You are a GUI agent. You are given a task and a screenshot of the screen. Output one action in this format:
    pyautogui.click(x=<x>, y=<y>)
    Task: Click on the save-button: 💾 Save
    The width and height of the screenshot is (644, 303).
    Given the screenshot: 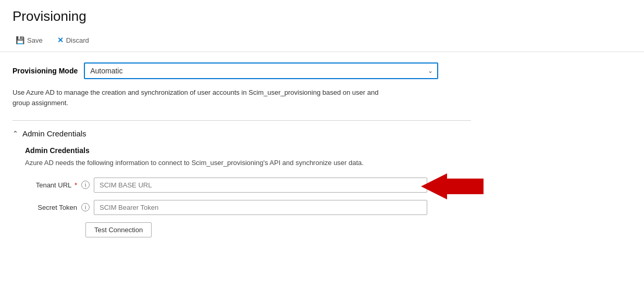 What is the action you would take?
    pyautogui.click(x=29, y=40)
    